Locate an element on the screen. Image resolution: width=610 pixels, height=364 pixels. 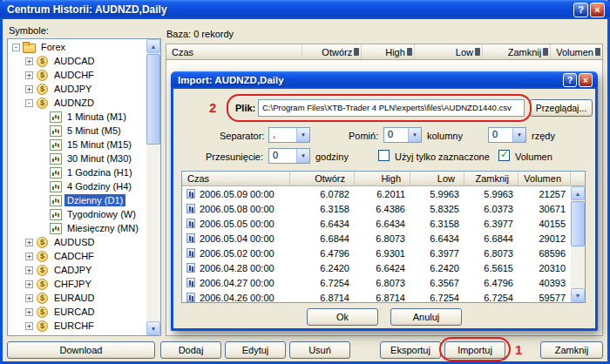
table-row: 2006.05.08 00:00 6.3158 6.4386 5.8325 6.… is located at coordinates (376, 209).